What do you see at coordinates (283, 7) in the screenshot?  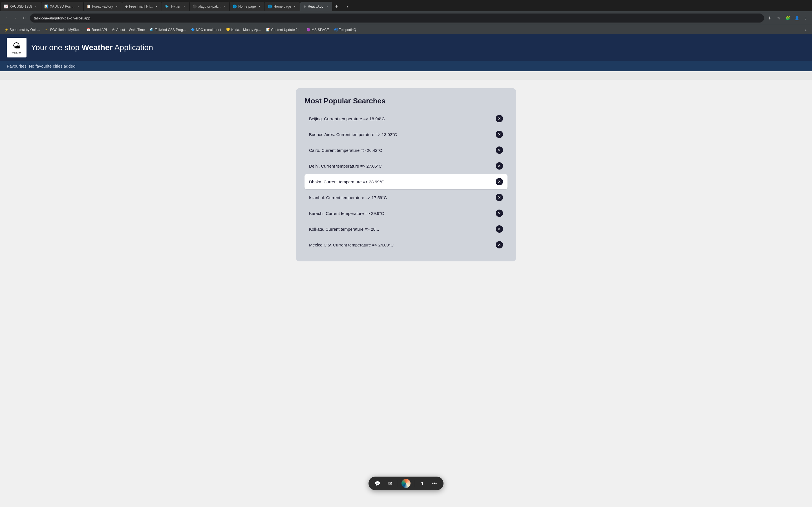 I see `browser-tab-tab-homepage2: 🌐 Home page ✕` at bounding box center [283, 7].